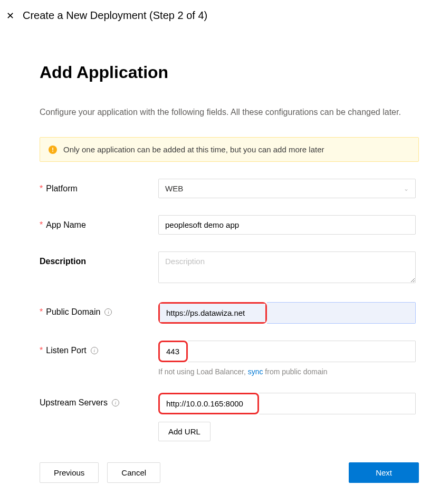  What do you see at coordinates (229, 112) in the screenshot?
I see `page-subtitle: Configure your application with the foll…` at bounding box center [229, 112].